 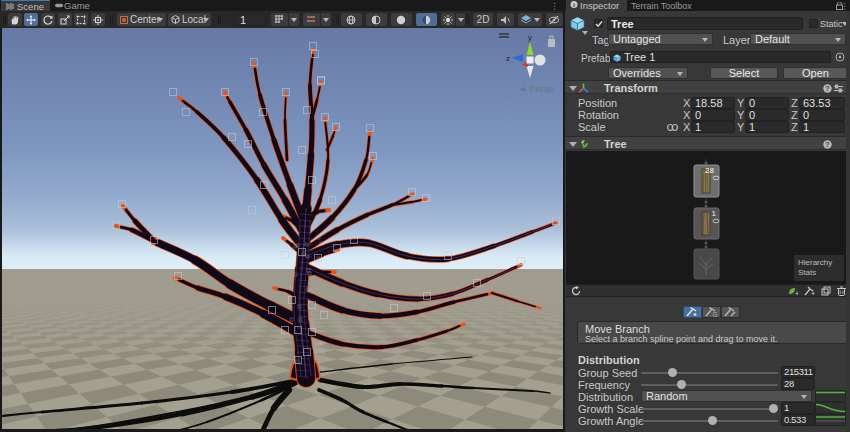 What do you see at coordinates (508, 58) in the screenshot?
I see `svg-text: z` at bounding box center [508, 58].